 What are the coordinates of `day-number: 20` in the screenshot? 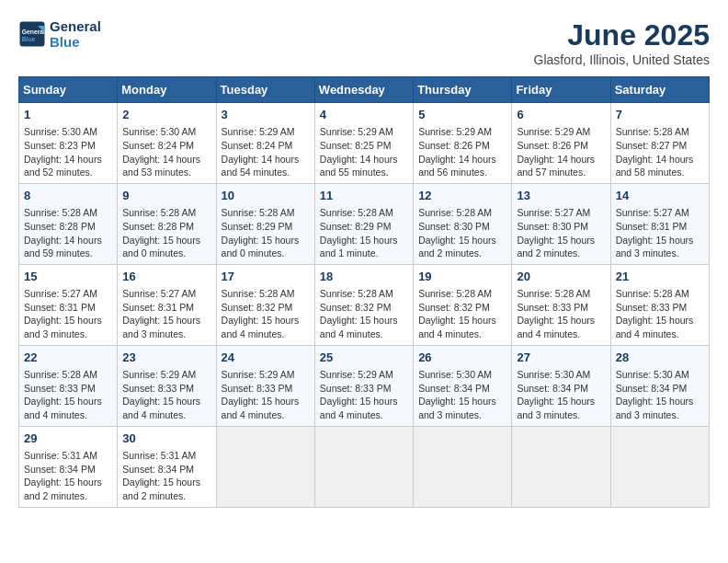 It's located at (561, 277).